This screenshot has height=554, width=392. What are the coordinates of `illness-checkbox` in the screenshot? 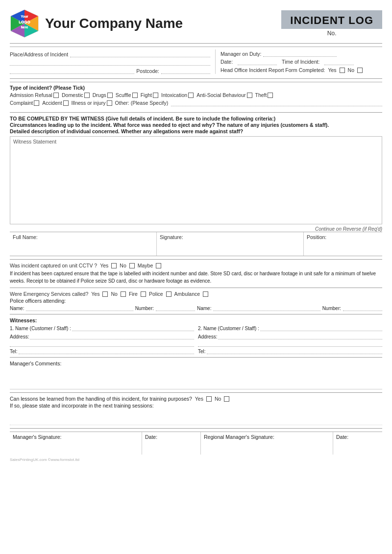 It's located at (110, 103).